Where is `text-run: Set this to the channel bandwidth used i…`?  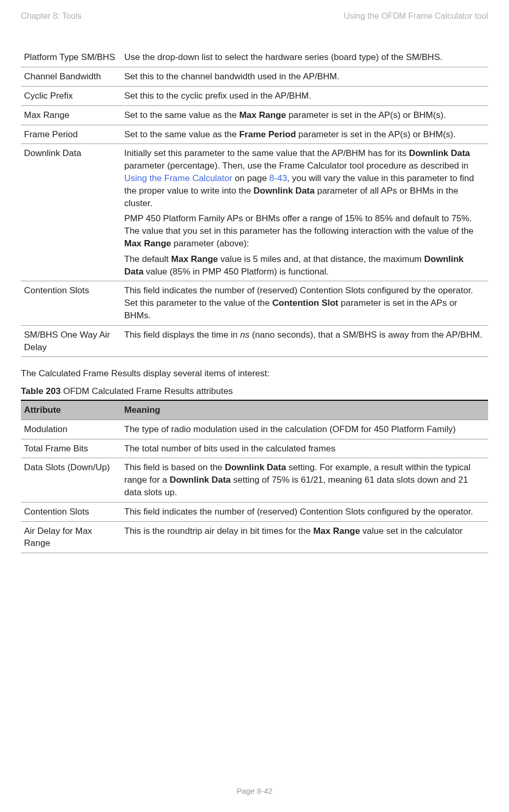 text-run: Set this to the channel bandwidth used i… is located at coordinates (232, 76).